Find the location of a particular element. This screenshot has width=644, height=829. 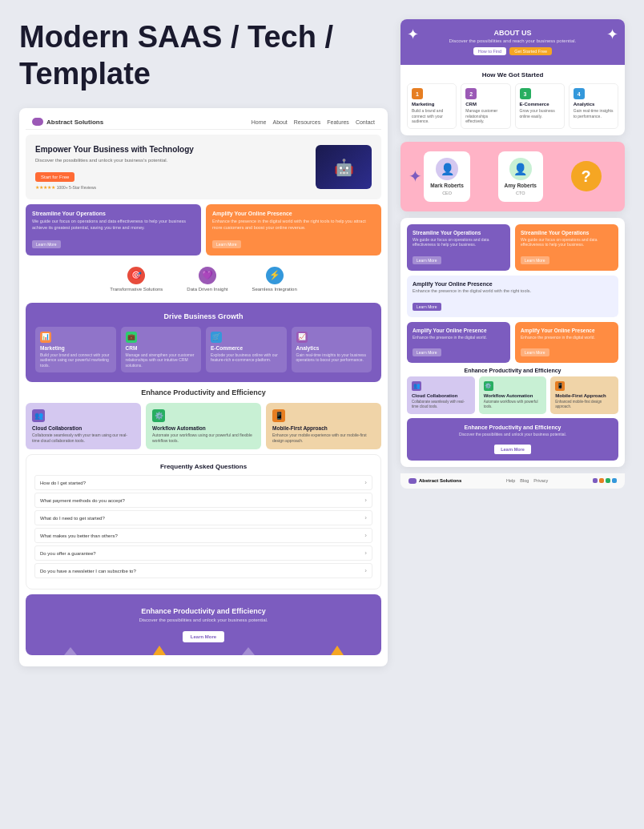

amplify-learn-more-btn: Learn More is located at coordinates (227, 244).